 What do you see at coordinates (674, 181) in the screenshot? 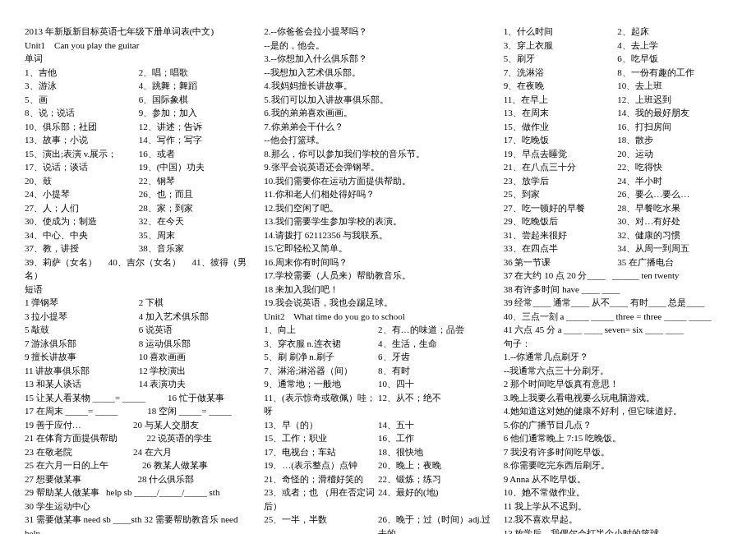
I see `pair-right: 24、半小时` at bounding box center [674, 181].